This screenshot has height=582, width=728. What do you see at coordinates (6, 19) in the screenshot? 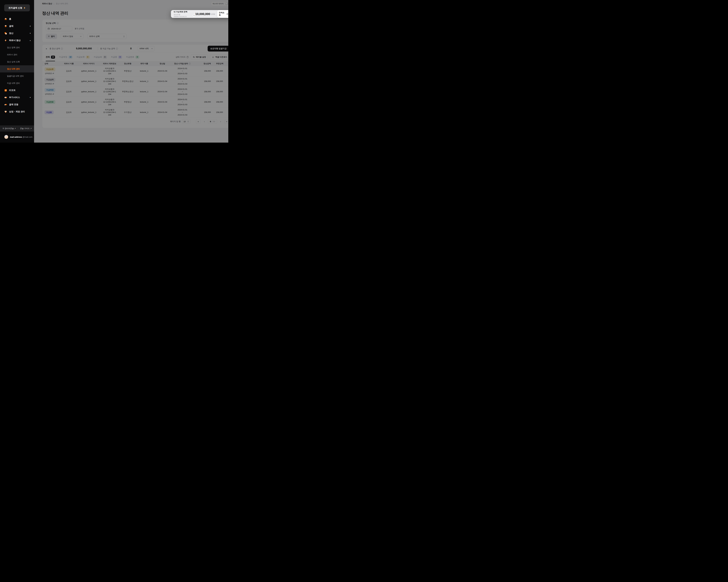
I see `home-icon` at bounding box center [6, 19].